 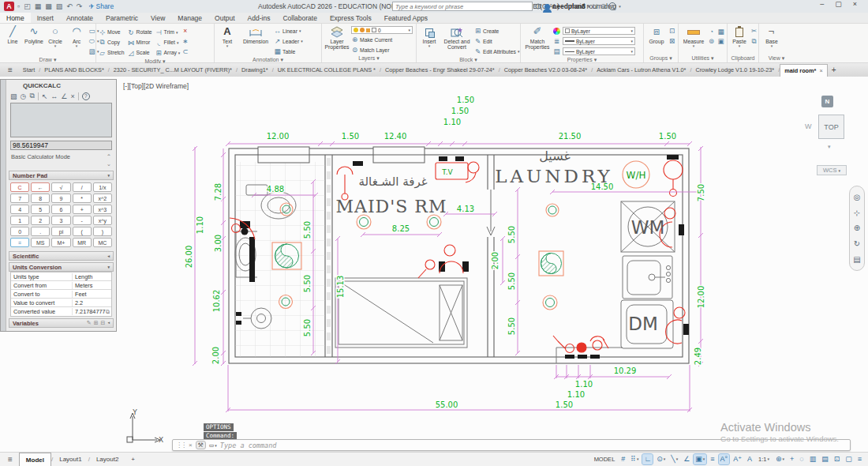 I want to click on collapse-icon: ◂, so click(x=109, y=323).